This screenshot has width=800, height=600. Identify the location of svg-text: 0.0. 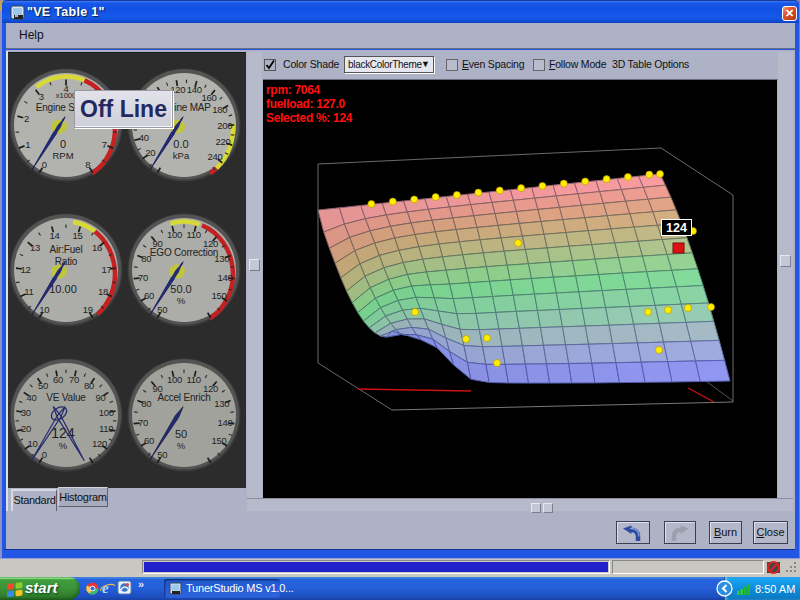
(180, 144).